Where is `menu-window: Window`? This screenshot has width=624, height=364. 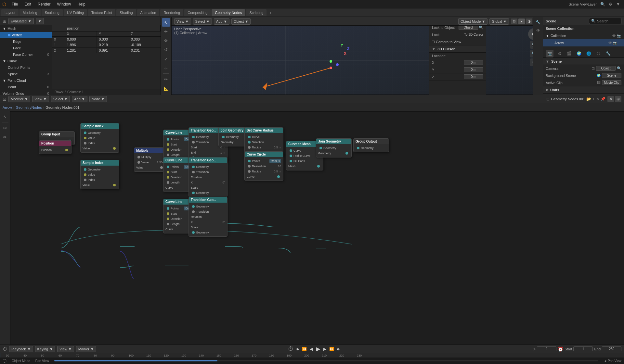
menu-window: Window is located at coordinates (64, 4).